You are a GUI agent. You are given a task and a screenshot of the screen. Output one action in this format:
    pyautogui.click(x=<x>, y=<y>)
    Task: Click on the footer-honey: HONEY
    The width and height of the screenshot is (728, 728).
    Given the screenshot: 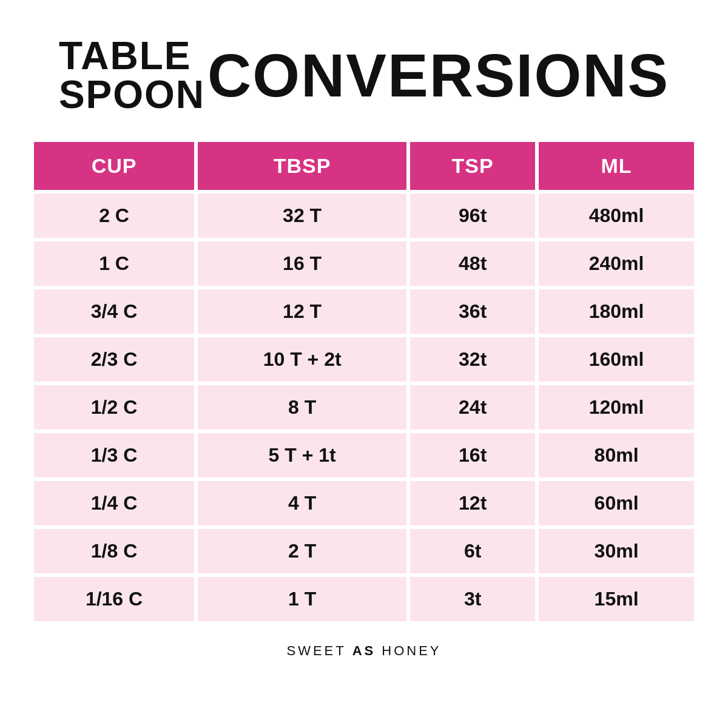 What is the action you would take?
    pyautogui.click(x=411, y=651)
    